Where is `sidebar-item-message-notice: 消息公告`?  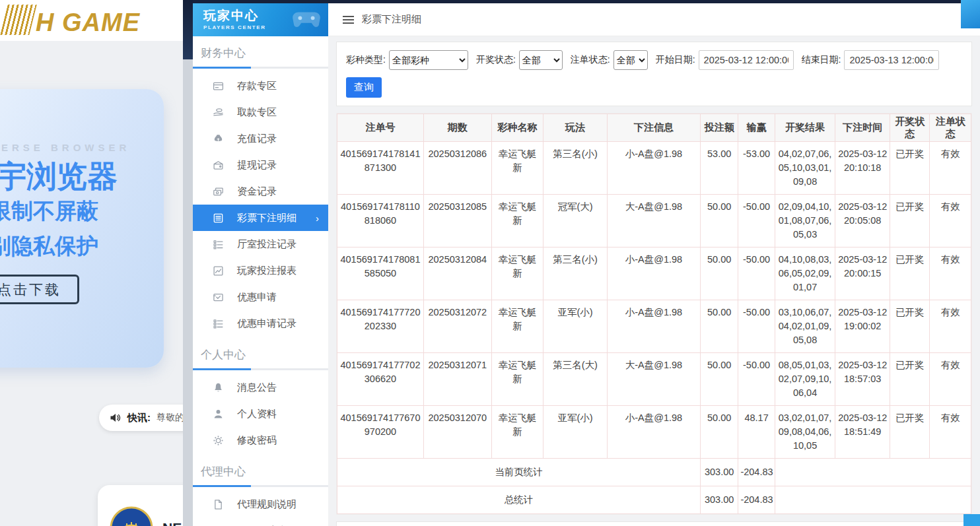 sidebar-item-message-notice: 消息公告 is located at coordinates (260, 387).